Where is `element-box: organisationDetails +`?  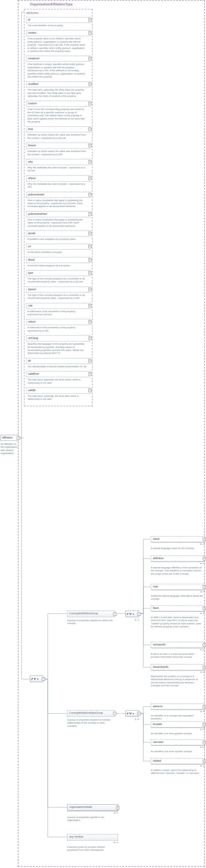 element-box: organisationDetails + is located at coordinates (93, 807).